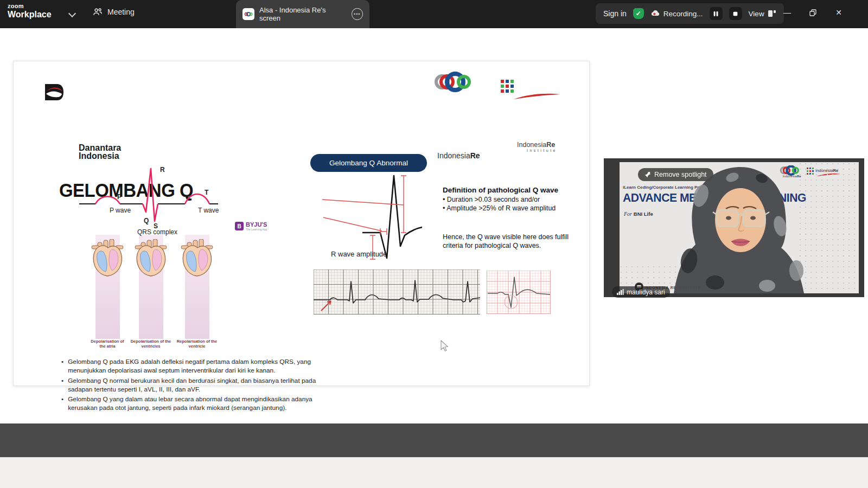  What do you see at coordinates (197, 258) in the screenshot?
I see `heart-repolarisation-illustration` at bounding box center [197, 258].